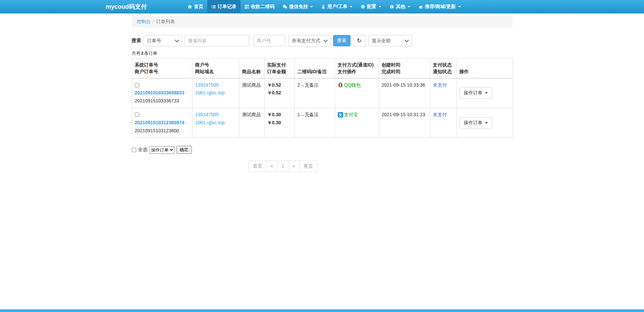 The width and height of the screenshot is (644, 312). Describe the element at coordinates (337, 7) in the screenshot. I see `nav-item-label: 用户/工单` at that location.